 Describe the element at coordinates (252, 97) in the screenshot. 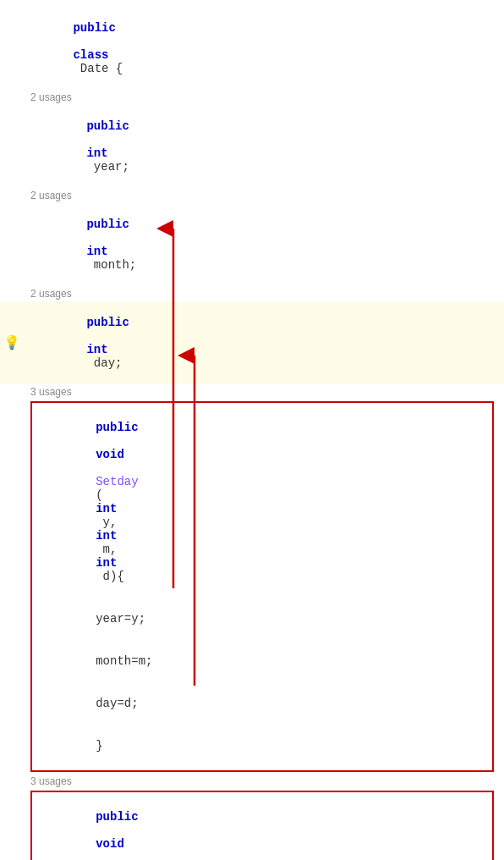

I see `usage-year: 2 usages` at that location.